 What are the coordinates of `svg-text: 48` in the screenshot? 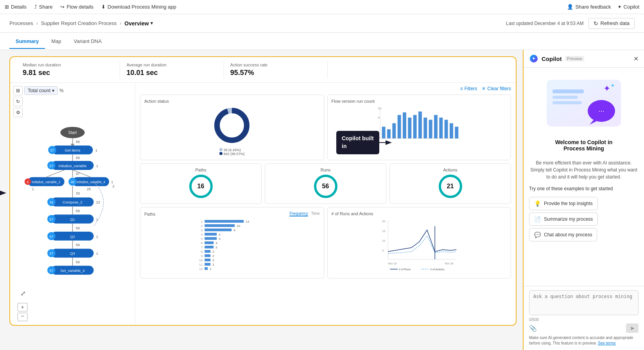 It's located at (73, 182).